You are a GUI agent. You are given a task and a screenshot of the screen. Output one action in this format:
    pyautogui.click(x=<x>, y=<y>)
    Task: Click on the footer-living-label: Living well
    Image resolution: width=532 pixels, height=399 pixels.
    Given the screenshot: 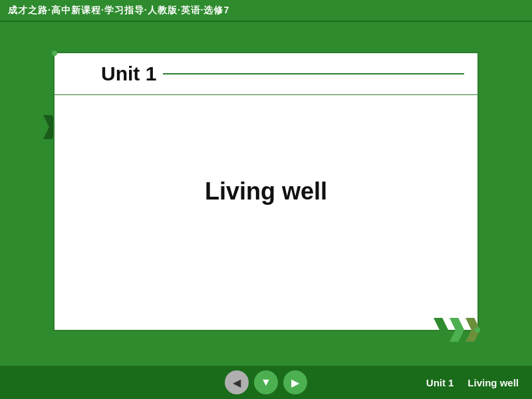 What is the action you would take?
    pyautogui.click(x=493, y=383)
    